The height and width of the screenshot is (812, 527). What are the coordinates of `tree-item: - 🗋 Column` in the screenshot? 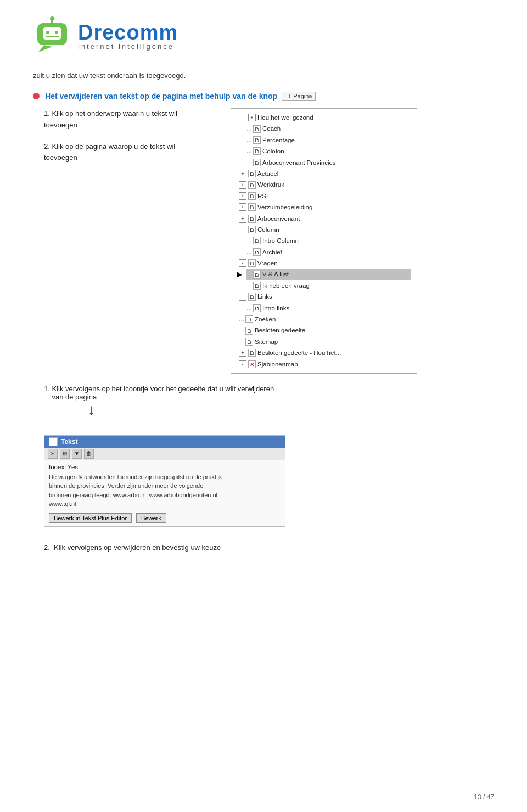 It's located at (325, 230).